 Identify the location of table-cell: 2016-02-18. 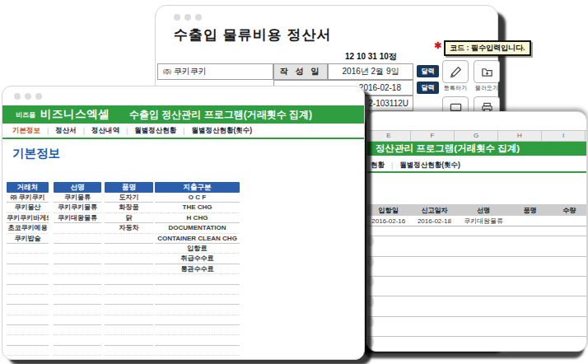
(435, 221).